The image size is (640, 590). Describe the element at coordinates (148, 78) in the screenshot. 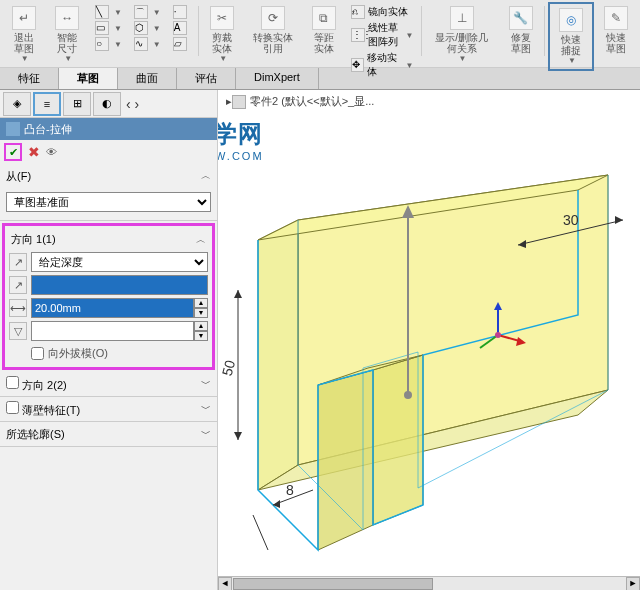

I see `tab-surfaces: 曲面` at that location.